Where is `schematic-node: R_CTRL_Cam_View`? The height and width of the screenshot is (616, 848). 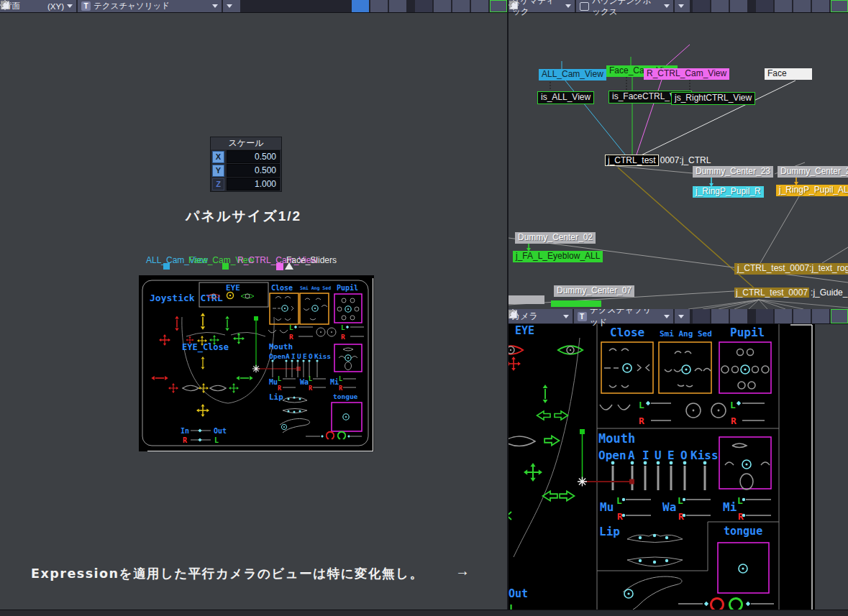
schematic-node: R_CTRL_Cam_View is located at coordinates (686, 74).